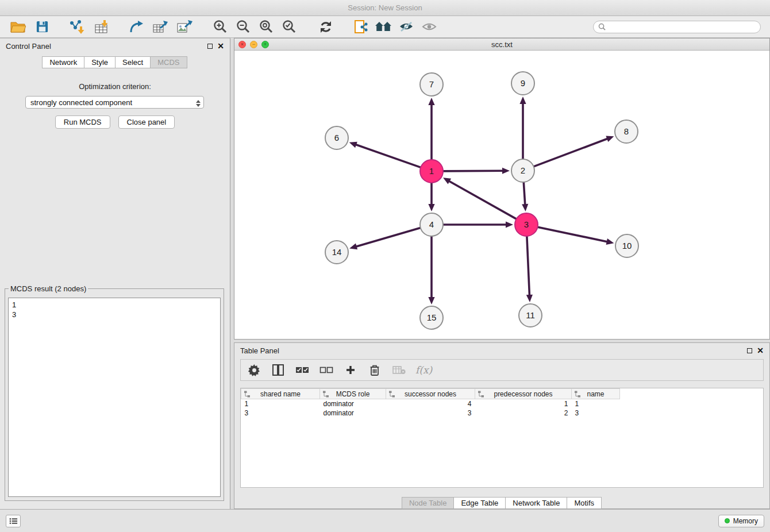 The width and height of the screenshot is (770, 532). I want to click on zoom-window-icon: +, so click(265, 45).